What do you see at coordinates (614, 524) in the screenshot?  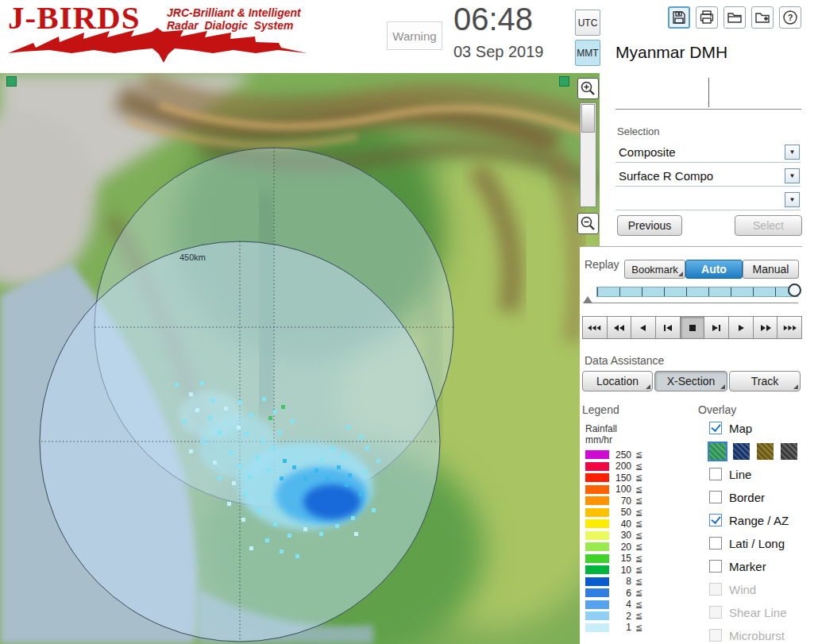 I see `legend-row: 40≦` at bounding box center [614, 524].